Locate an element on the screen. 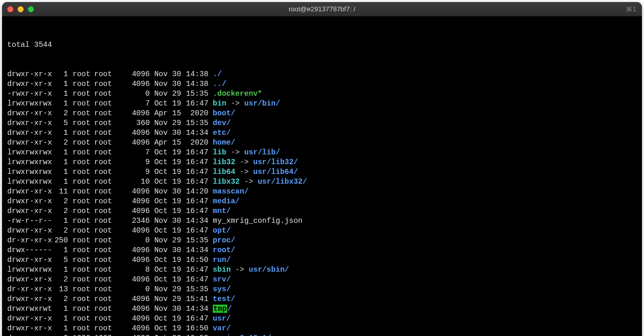 The image size is (644, 336). ls-row: drwxr-xr-x5 rootroot360 Nov 2915:35 dev/ is located at coordinates (322, 123).